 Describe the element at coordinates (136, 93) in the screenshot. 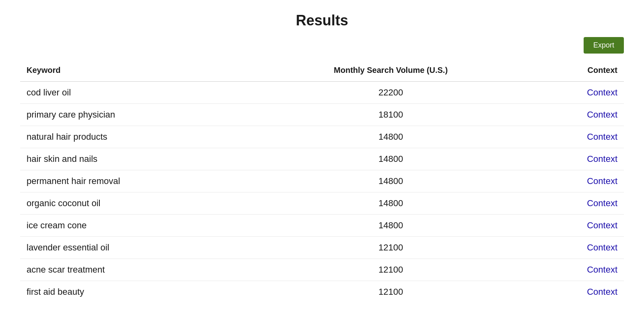

I see `cell-keyword: cod liver oil` at that location.